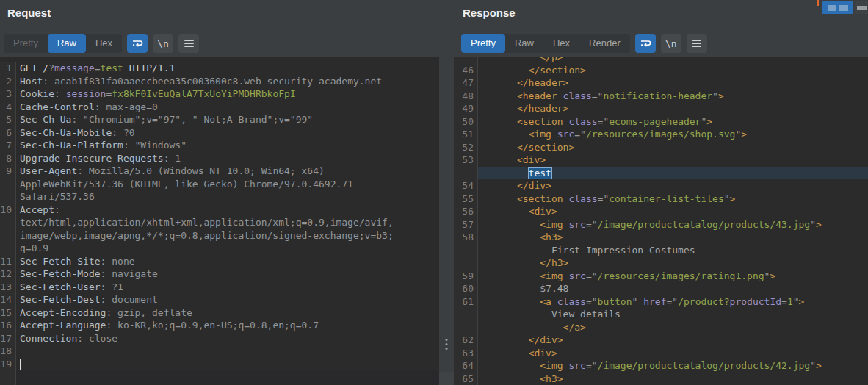  Describe the element at coordinates (220, 94) in the screenshot. I see `code-line: 3Cookie: session=fx8kF0IvEuQalA7TxUoYiPM…` at that location.